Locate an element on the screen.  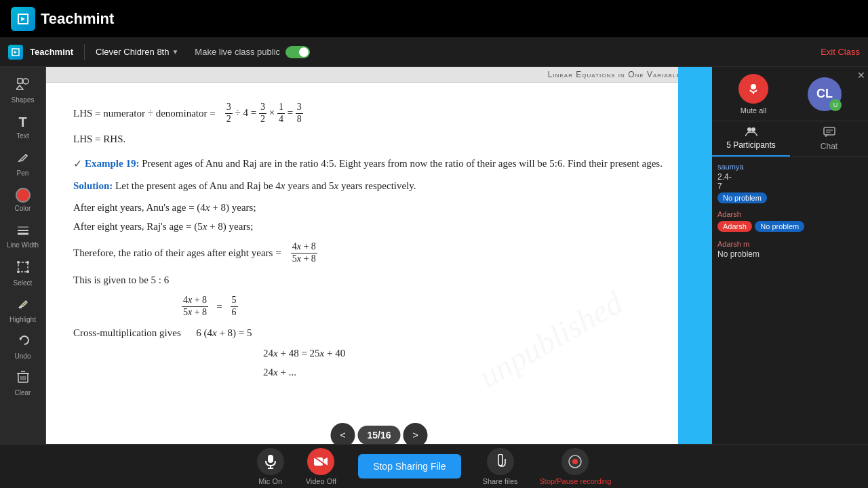
pen-icon is located at coordinates (23, 159).